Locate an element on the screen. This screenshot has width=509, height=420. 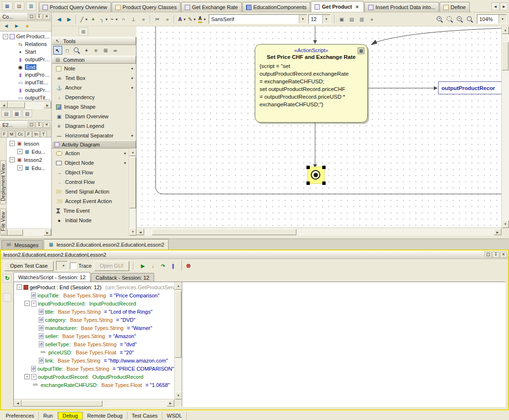
float-icon is located at coordinates (488, 255).